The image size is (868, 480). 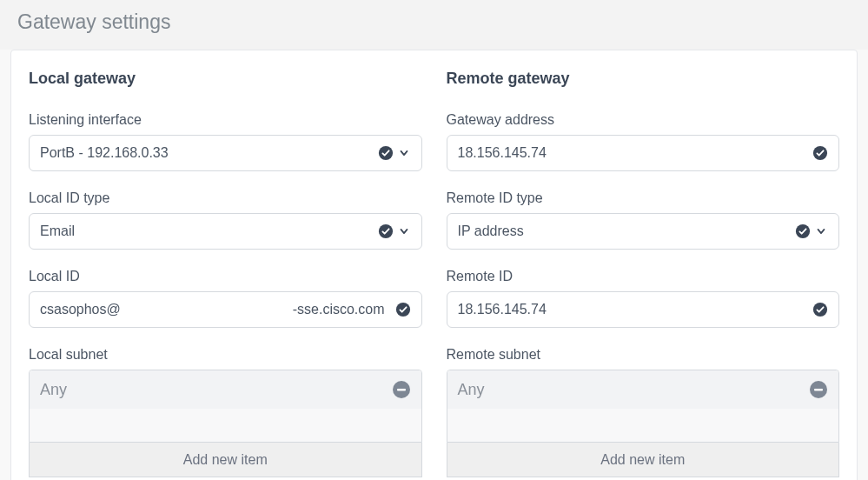 I want to click on local-id-field: Local ID csasophos@ -sse.cisco.com, so click(x=226, y=298).